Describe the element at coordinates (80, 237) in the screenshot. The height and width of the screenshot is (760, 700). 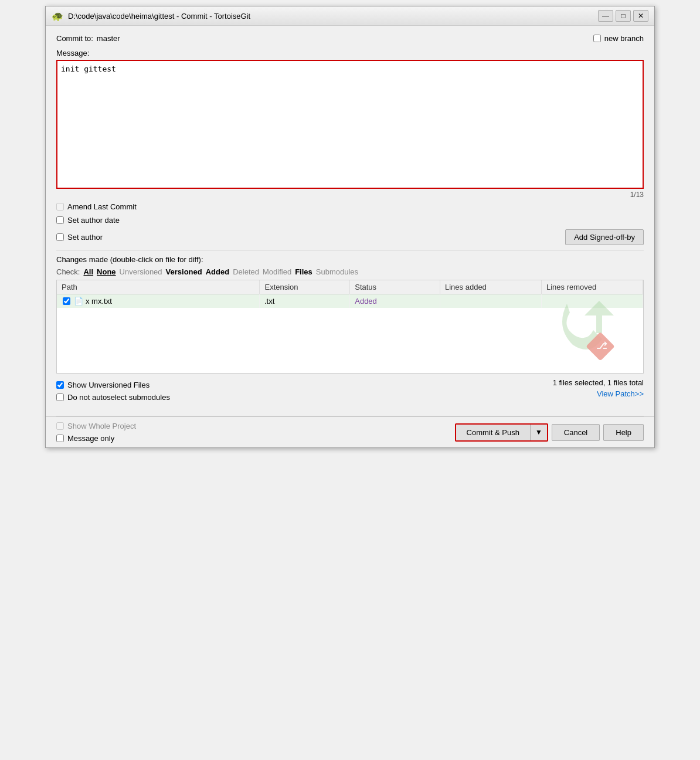
I see `set-author-checkbox-row: Set author` at that location.